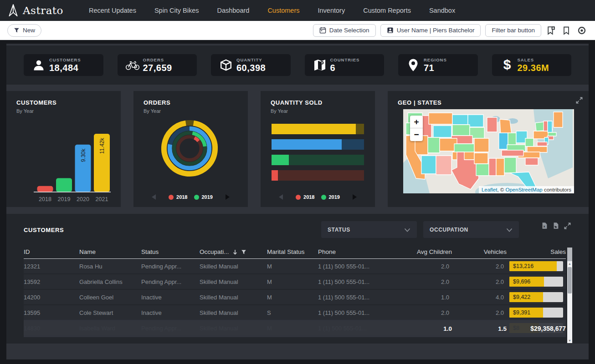 The image size is (595, 364). What do you see at coordinates (551, 30) in the screenshot?
I see `bookmark-add-icon` at bounding box center [551, 30].